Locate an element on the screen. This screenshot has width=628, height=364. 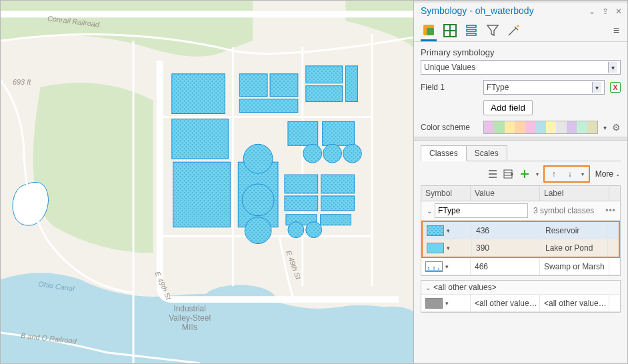
colorscheme-select is located at coordinates (541, 127).